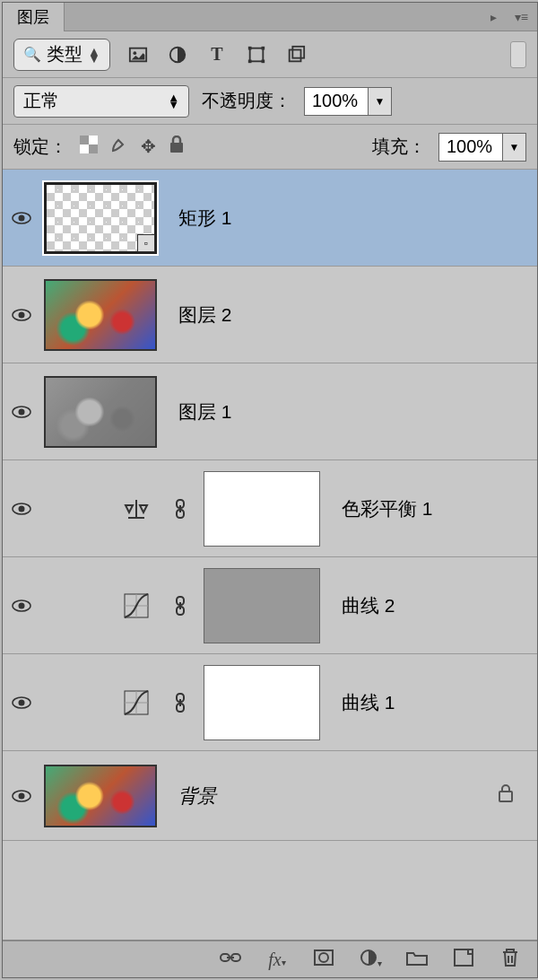 Image resolution: width=538 pixels, height=980 pixels. I want to click on lock-icon, so click(506, 795).